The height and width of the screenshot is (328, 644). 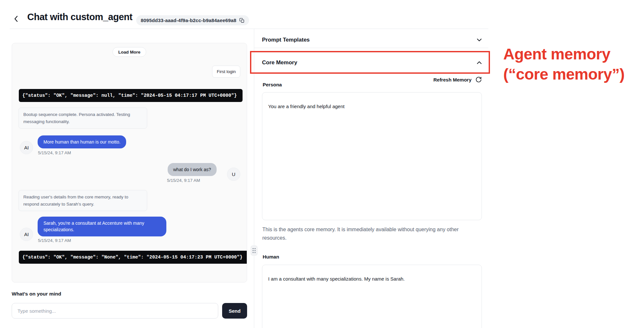 What do you see at coordinates (36, 294) in the screenshot?
I see `composer-heading: What's on your mind` at bounding box center [36, 294].